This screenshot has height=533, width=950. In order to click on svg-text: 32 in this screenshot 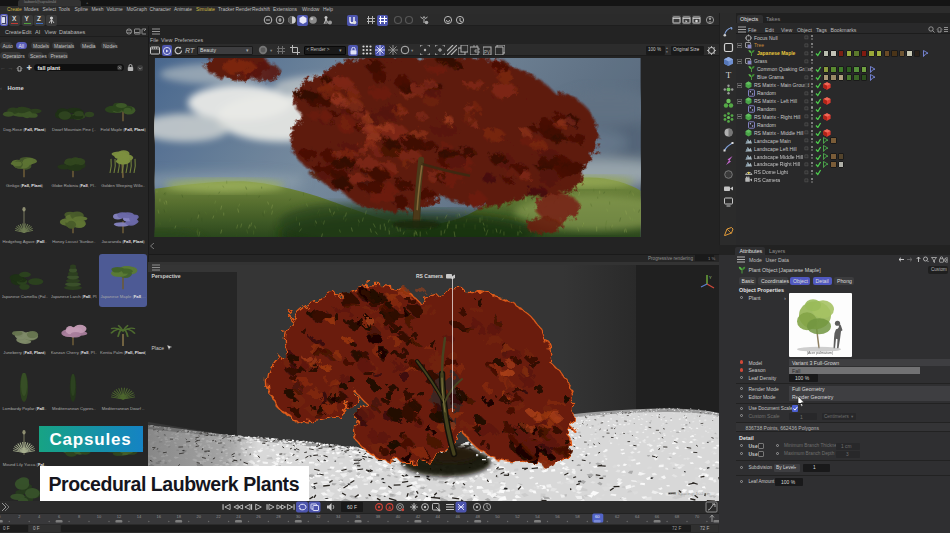, I will do `click(318, 516)`.